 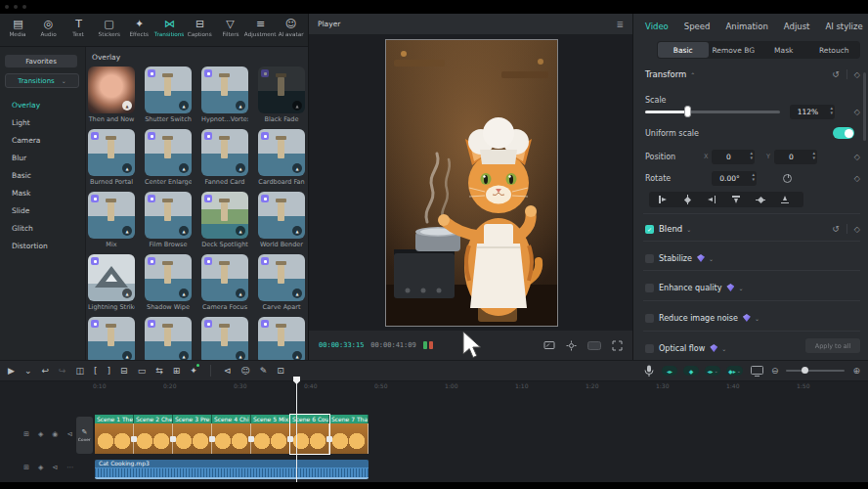 What do you see at coordinates (231, 31) in the screenshot?
I see `tab-filters: ▽Filters` at bounding box center [231, 31].